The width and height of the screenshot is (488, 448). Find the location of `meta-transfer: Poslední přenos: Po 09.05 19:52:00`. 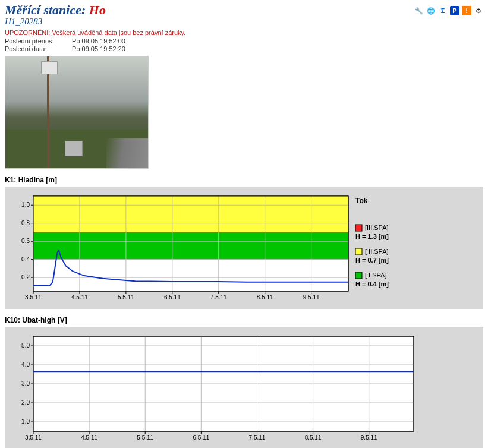

meta-transfer: Poslední přenos: Po 09.05 19:52:00 is located at coordinates (244, 41).